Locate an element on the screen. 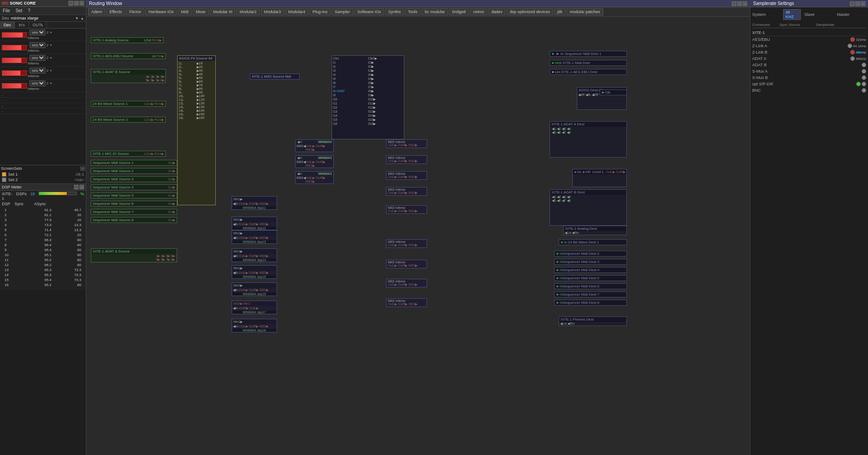 This screenshot has width=868, height=455. tab-ins: In's is located at coordinates (22, 25).